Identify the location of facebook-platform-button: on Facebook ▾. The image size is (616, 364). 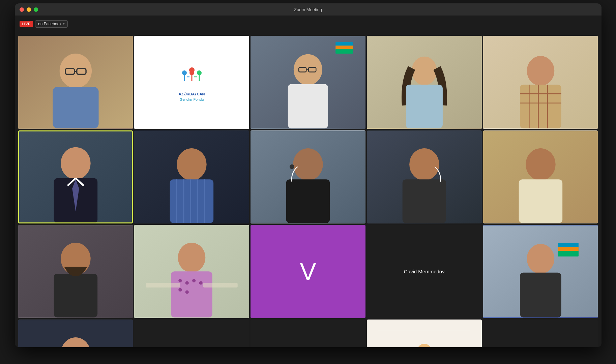
(51, 24).